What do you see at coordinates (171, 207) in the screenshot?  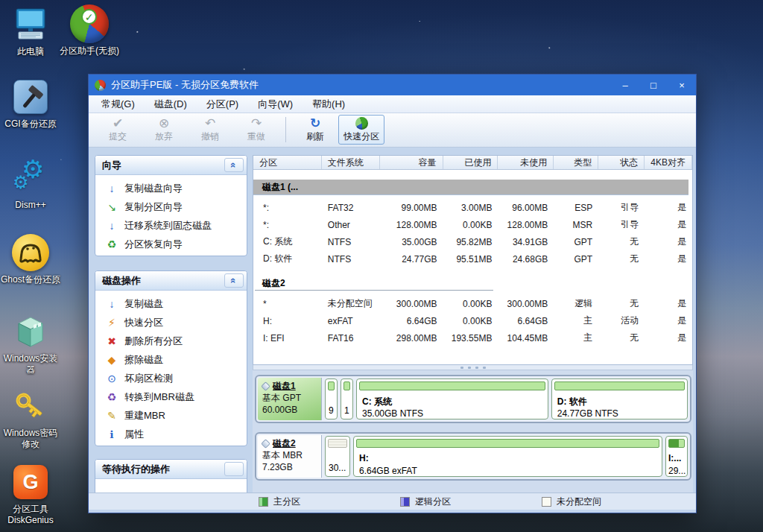 I see `sidebar-item-copy-partition-wizard: ↘ 复制分区向导` at bounding box center [171, 207].